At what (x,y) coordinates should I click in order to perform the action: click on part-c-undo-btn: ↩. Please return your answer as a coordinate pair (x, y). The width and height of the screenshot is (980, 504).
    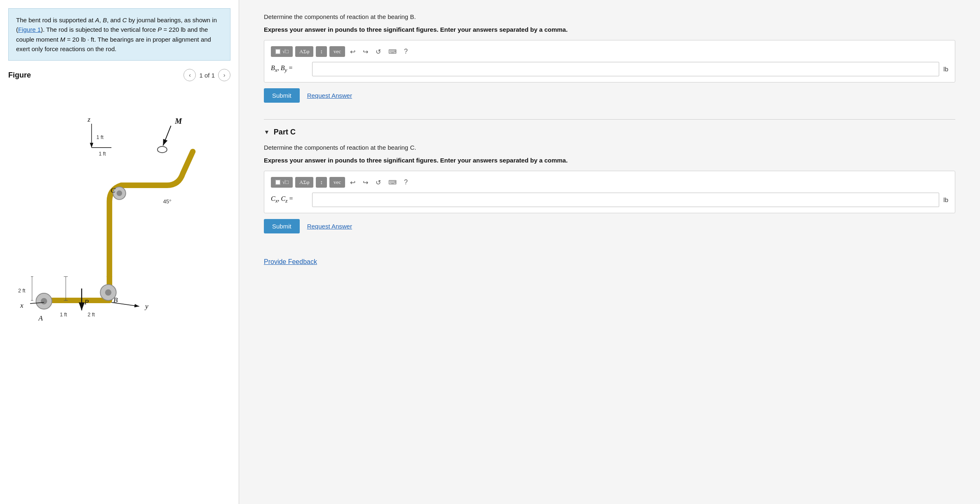
    Looking at the image, I should click on (353, 182).